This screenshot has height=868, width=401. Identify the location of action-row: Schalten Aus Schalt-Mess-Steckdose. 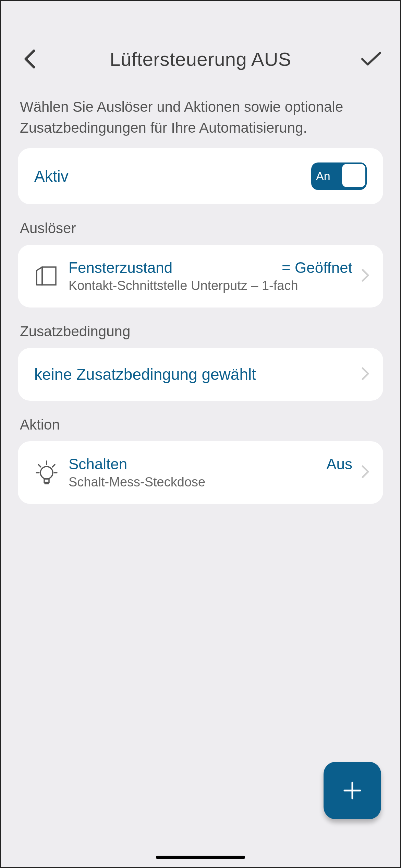
(200, 472).